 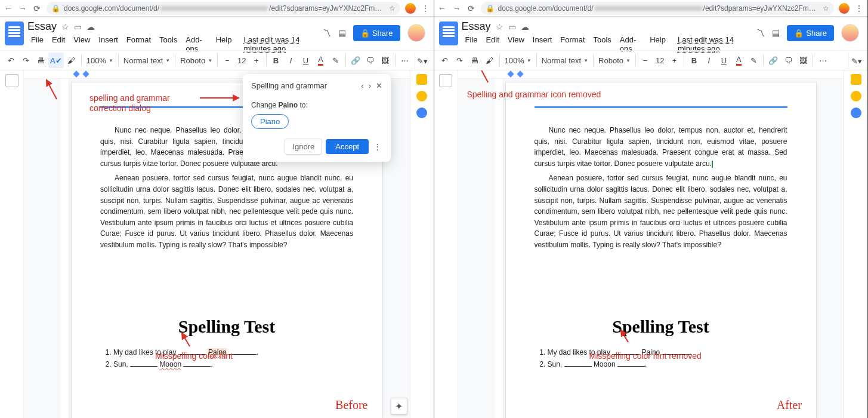 I want to click on word-mooon: Mooon, so click(x=605, y=364).